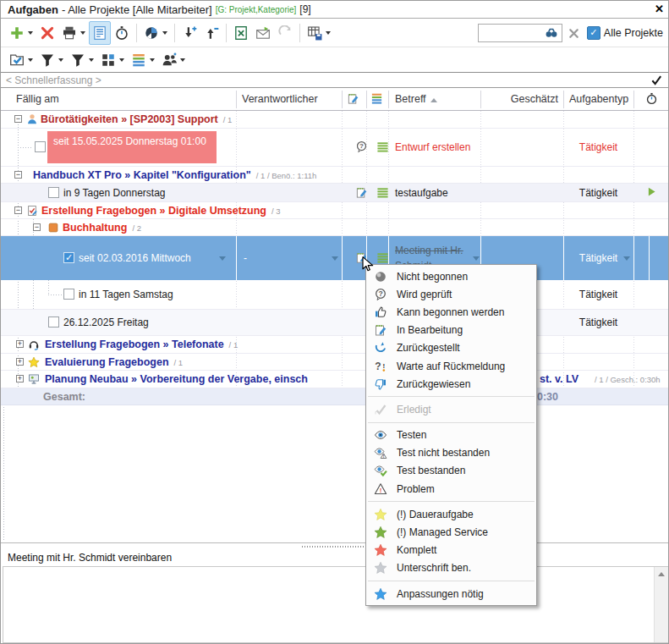 The height and width of the screenshot is (644, 669). What do you see at coordinates (416, 99) in the screenshot?
I see `column-subject: Betreff` at bounding box center [416, 99].